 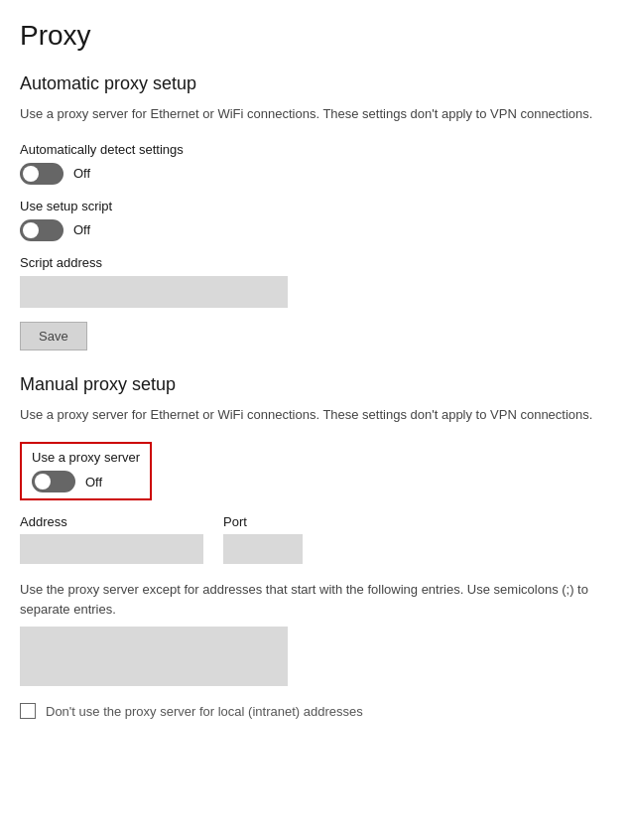 I want to click on auto-detect-state: Off, so click(x=81, y=173).